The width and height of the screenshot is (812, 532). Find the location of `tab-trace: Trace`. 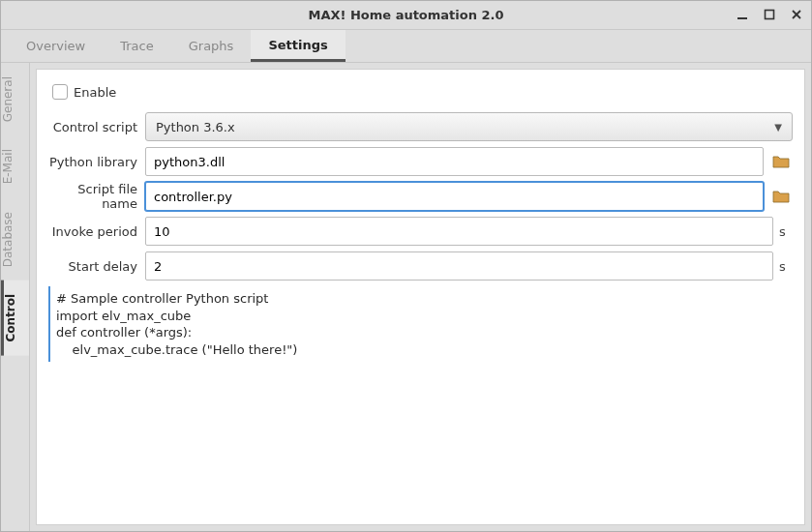

tab-trace: Trace is located at coordinates (137, 46).